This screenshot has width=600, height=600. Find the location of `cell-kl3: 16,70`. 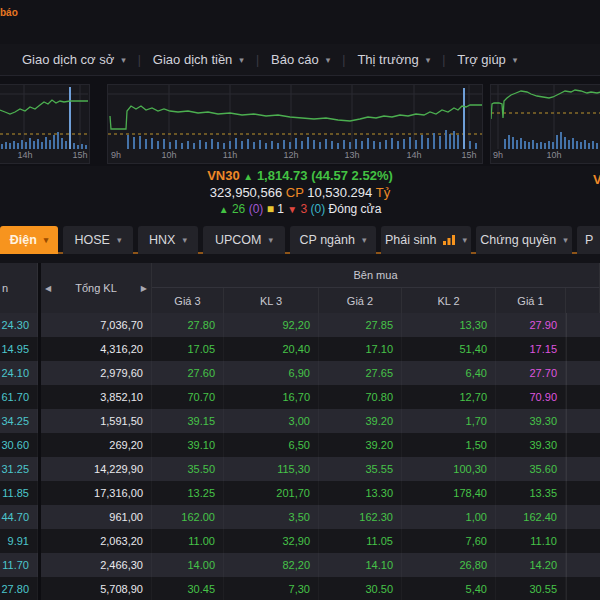

cell-kl3: 16,70 is located at coordinates (272, 397).